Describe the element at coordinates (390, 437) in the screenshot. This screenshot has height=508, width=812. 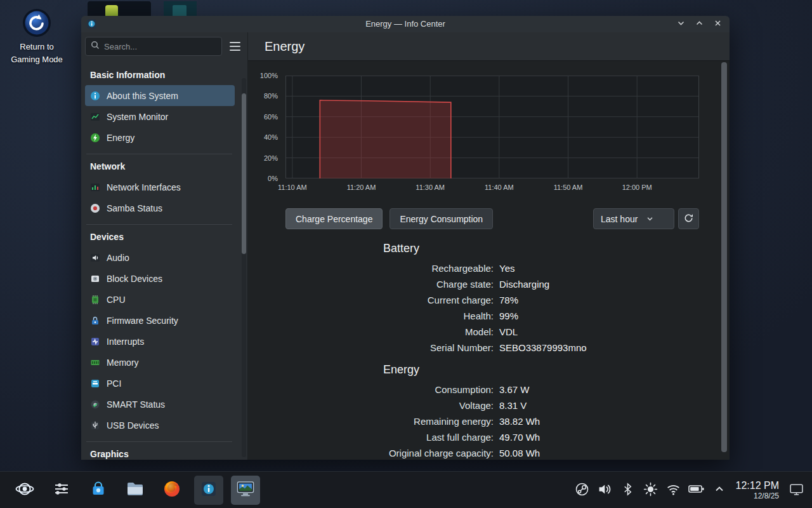
I see `detail-label: Last full charge:` at that location.